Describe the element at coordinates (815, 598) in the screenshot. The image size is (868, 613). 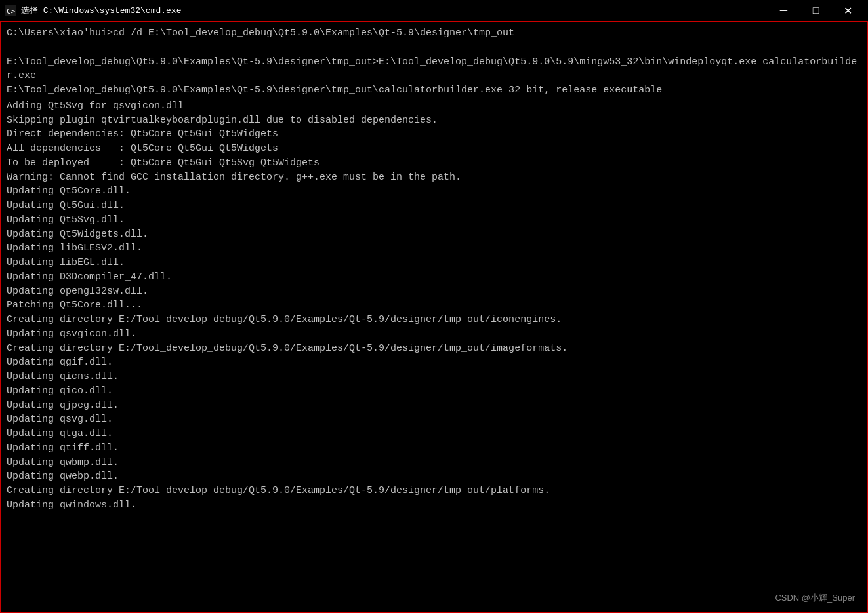
I see `watermark: CSDN @小辉_Super` at that location.